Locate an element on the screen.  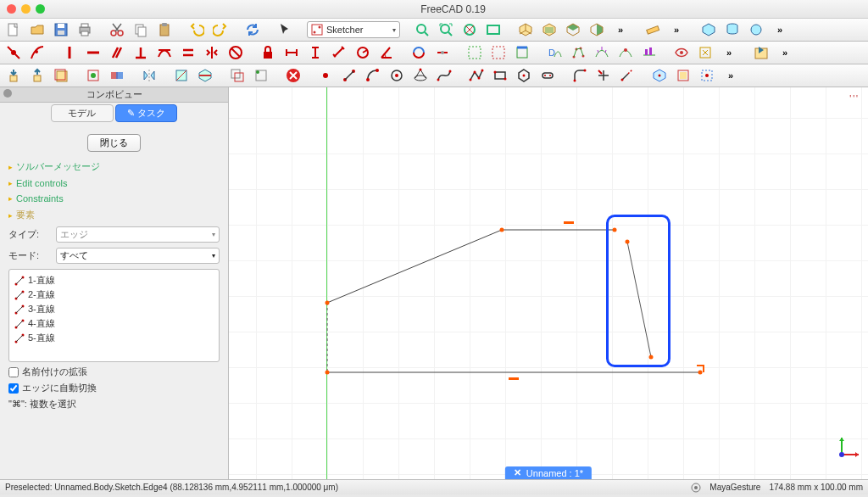
bspline-degree-icon: D is located at coordinates (554, 53).